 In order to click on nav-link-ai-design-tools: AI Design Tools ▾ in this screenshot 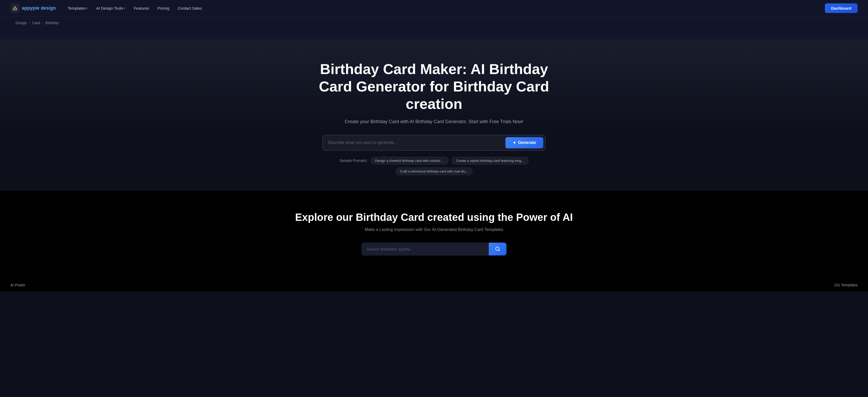, I will do `click(111, 8)`.